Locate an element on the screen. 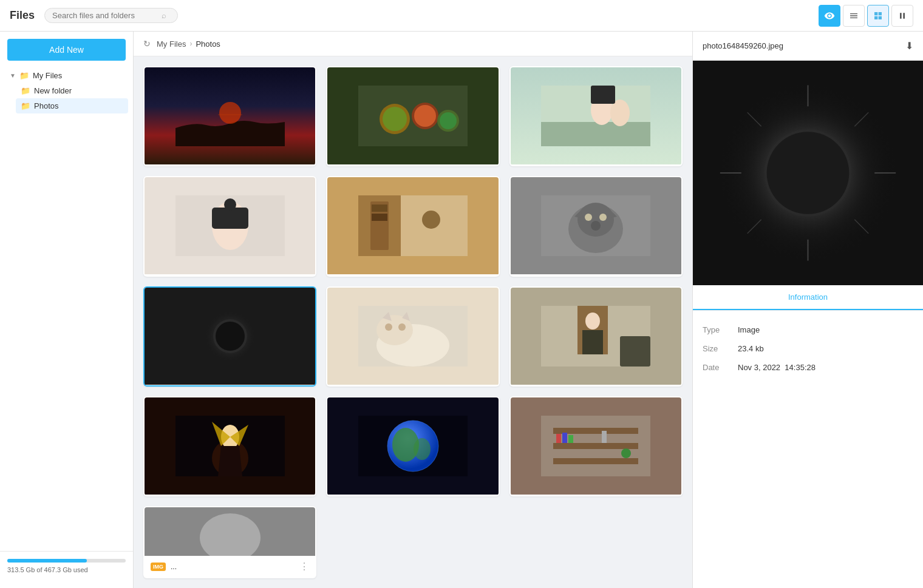  chevron-down-icon: ▼ is located at coordinates (13, 75).